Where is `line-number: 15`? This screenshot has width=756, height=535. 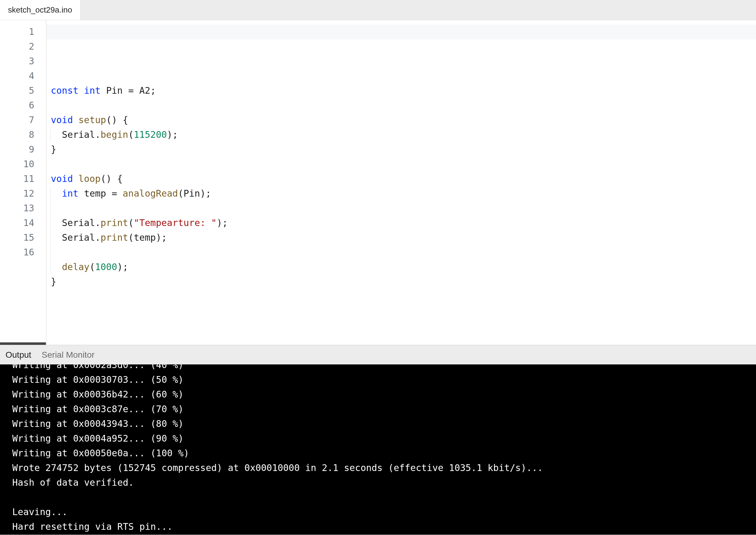
line-number: 15 is located at coordinates (23, 238).